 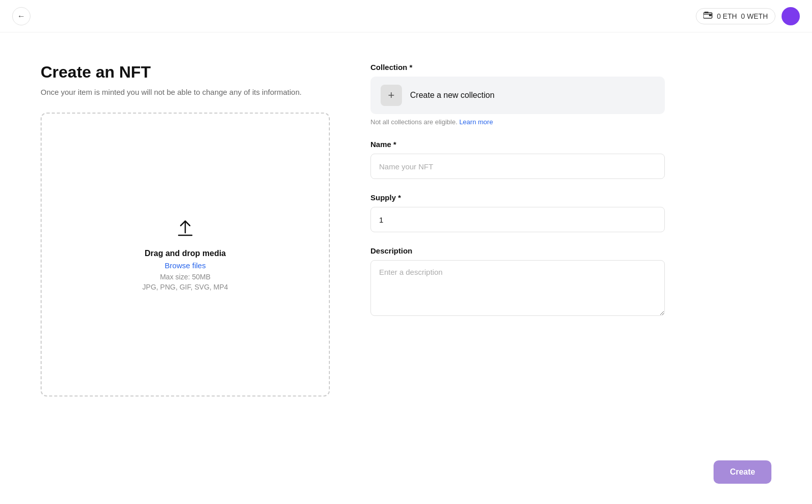 I want to click on wallet-icon, so click(x=708, y=16).